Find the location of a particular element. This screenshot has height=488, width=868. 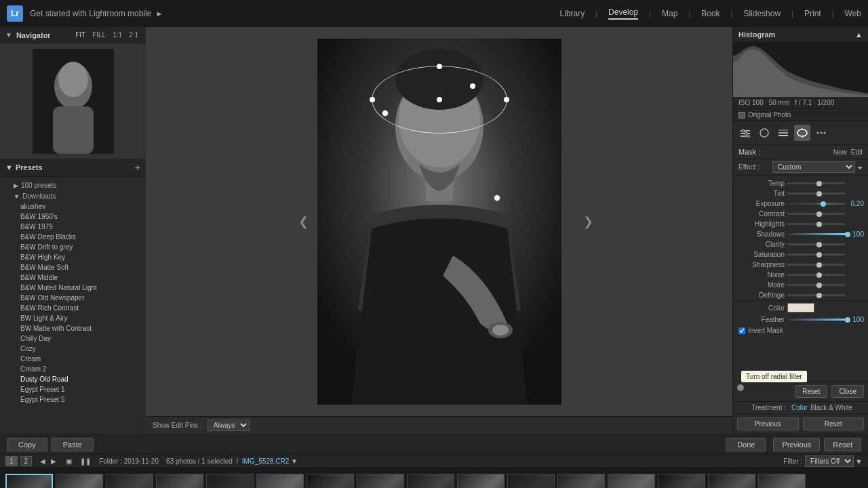

filmstrip-fwd-btn: ▶ is located at coordinates (54, 461).